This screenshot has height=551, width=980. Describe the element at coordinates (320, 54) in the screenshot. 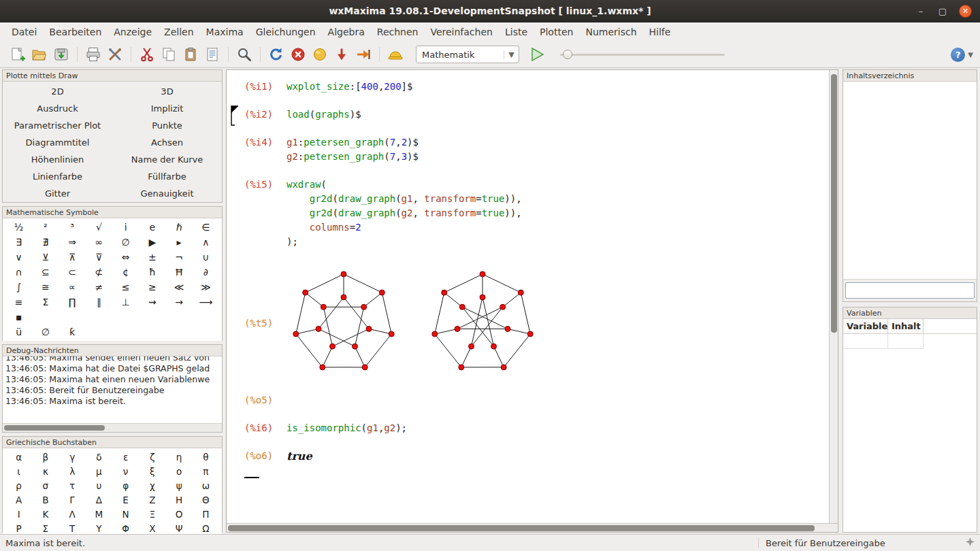

I see `evaluate-button` at that location.